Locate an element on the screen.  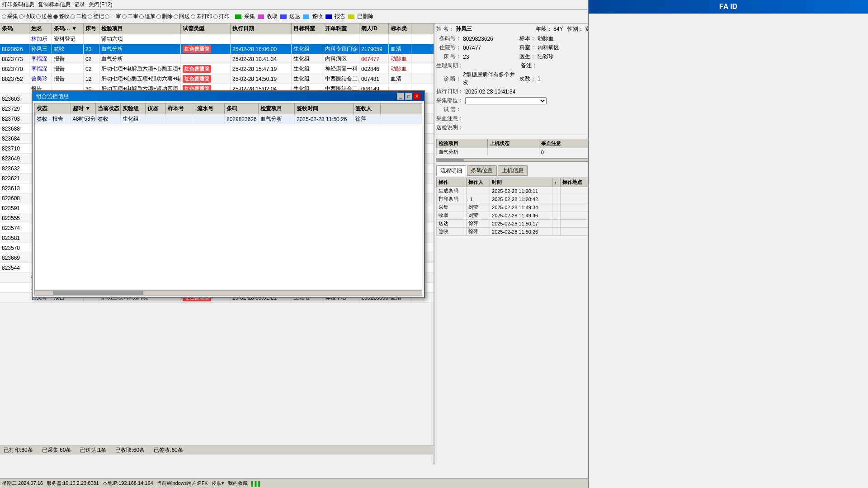
tube-row: 试 管： is located at coordinates (514, 109).